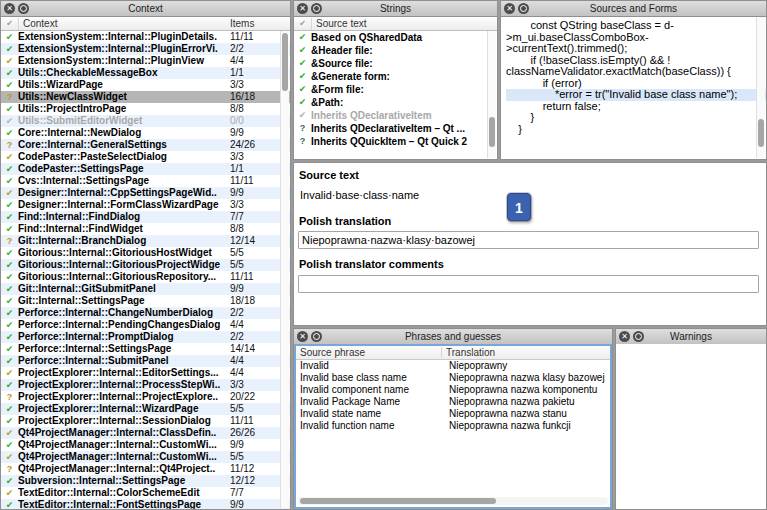 This screenshot has width=767, height=510. I want to click on context-row: ✔CodePaster::SettingsPage1/1, so click(146, 169).